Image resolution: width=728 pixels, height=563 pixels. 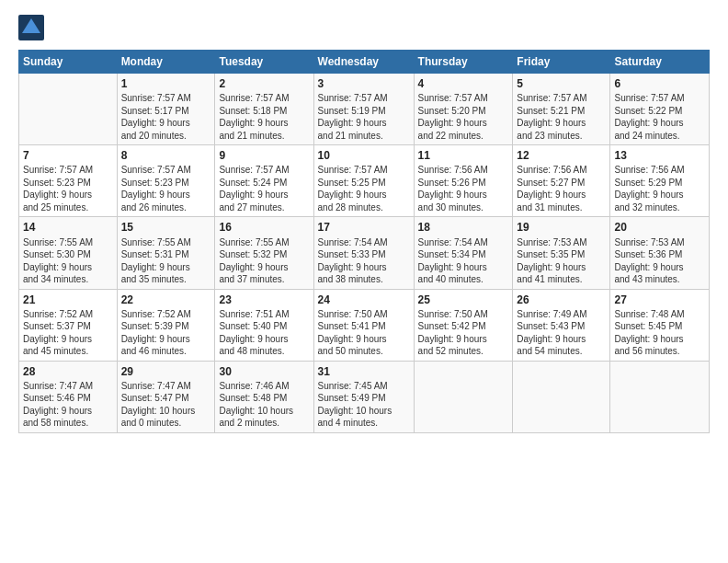 What do you see at coordinates (463, 181) in the screenshot?
I see `calendar-cell: 11Sunrise: 7:56 AM Sunset: 5:26 PM Dayli…` at bounding box center [463, 181].